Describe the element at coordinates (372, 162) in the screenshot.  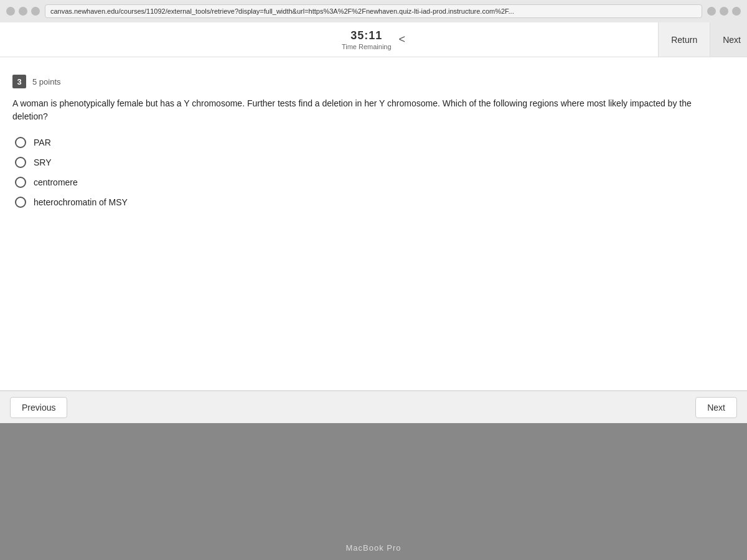
I see `answer-option-sry: SRY` at that location.